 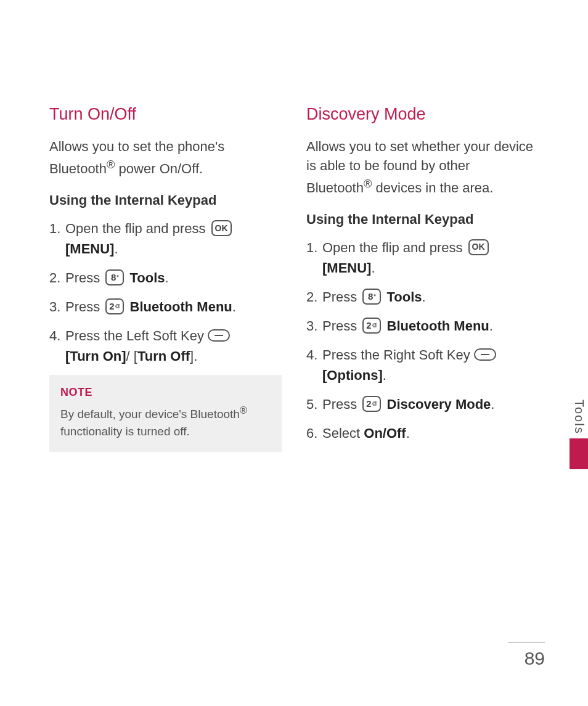 I want to click on step-number: 6., so click(x=314, y=433).